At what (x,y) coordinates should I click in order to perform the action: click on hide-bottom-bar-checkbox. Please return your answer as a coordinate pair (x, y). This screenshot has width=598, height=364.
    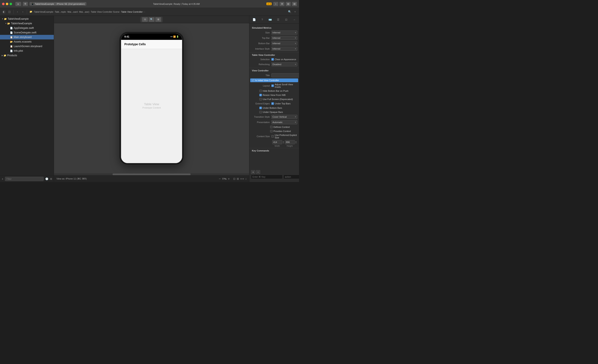
    Looking at the image, I should click on (261, 91).